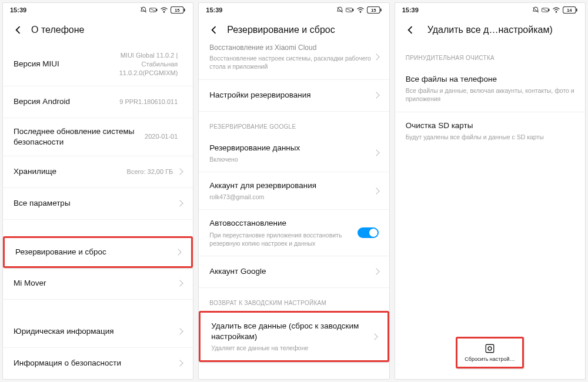 The width and height of the screenshot is (588, 382). I want to click on row-label: Аккаунт Google, so click(292, 272).